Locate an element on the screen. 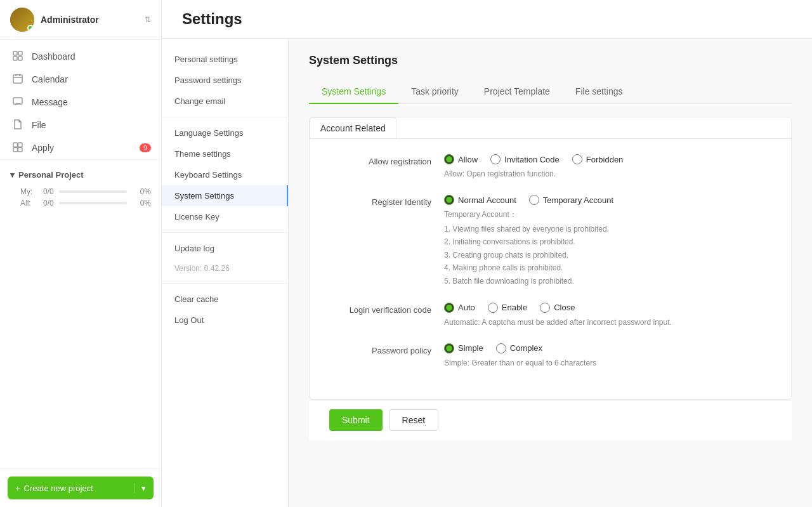  settings-nav-version: Version: 0.42.26 is located at coordinates (225, 268).